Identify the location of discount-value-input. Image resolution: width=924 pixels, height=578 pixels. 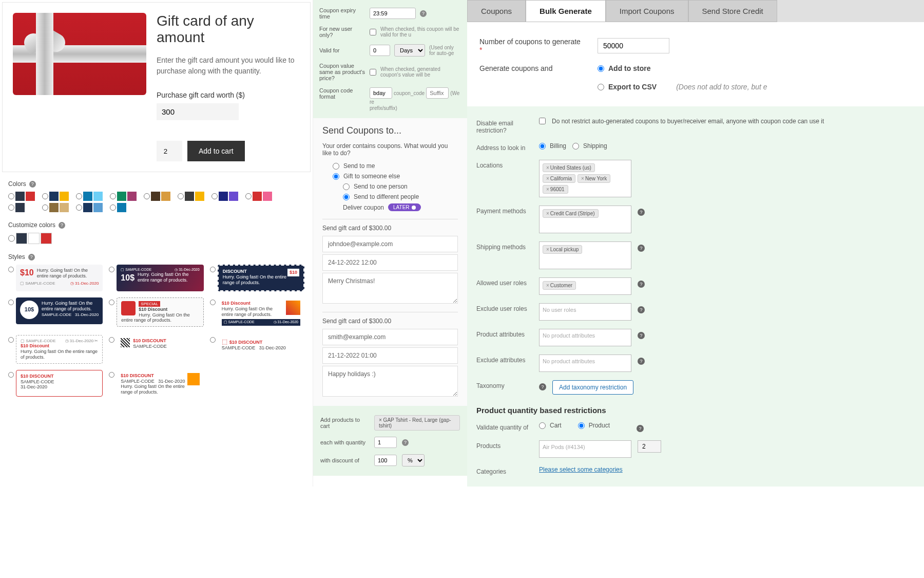
(386, 460).